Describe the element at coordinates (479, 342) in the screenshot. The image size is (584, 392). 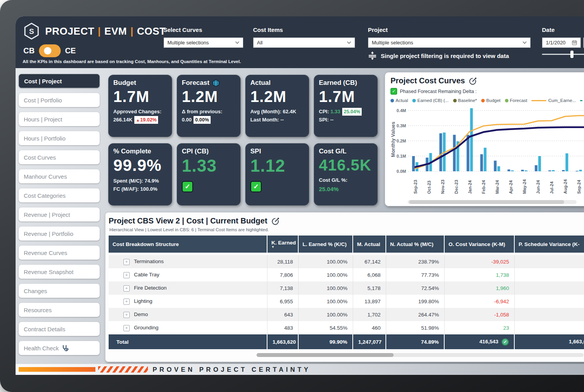
I see `total-cost_var: 416,543✓` at that location.